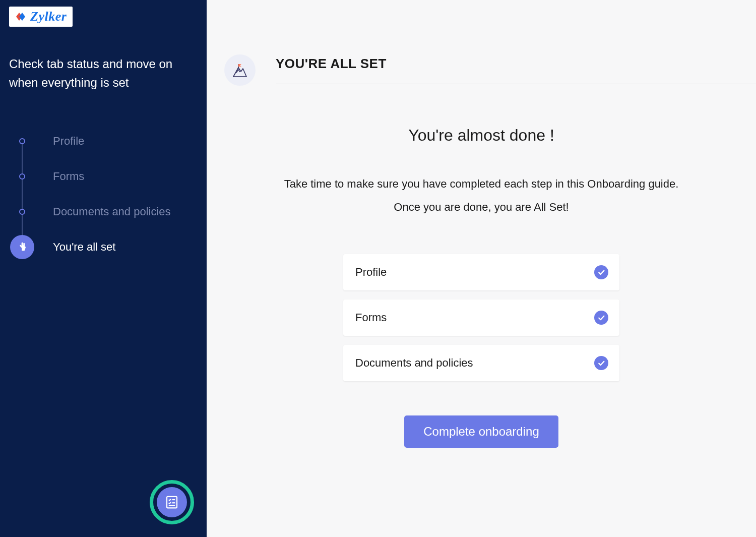  Describe the element at coordinates (22, 247) in the screenshot. I see `current-step-icon` at that location.